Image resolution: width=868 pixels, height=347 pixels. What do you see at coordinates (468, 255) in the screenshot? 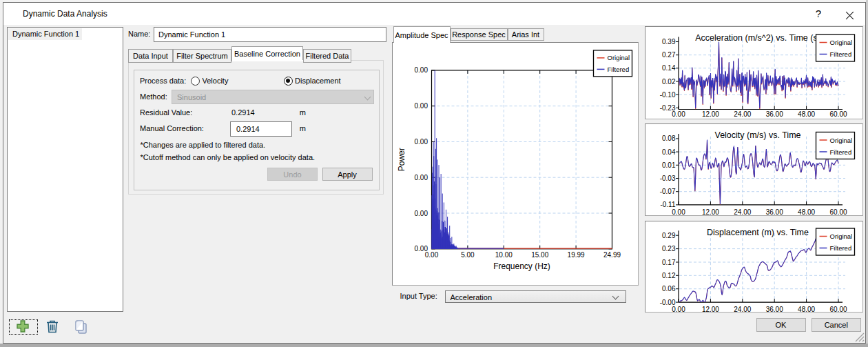
I see `svg-text: 5.00` at bounding box center [468, 255].